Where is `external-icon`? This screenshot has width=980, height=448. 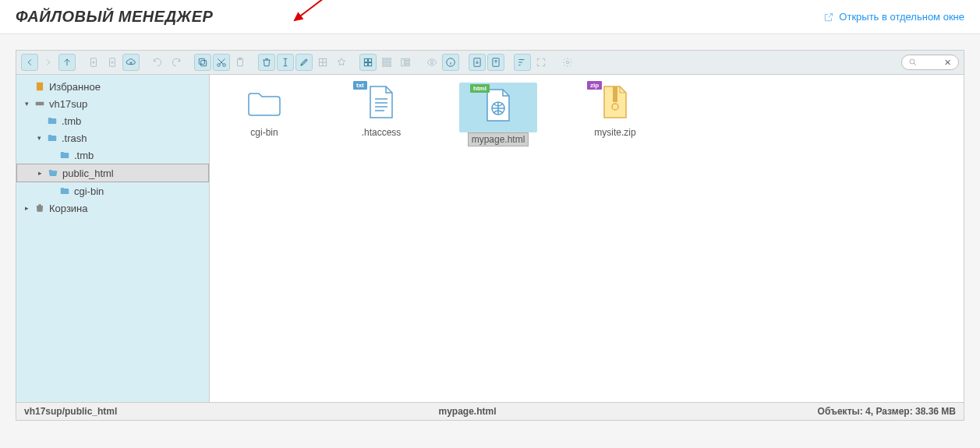
external-icon is located at coordinates (829, 17).